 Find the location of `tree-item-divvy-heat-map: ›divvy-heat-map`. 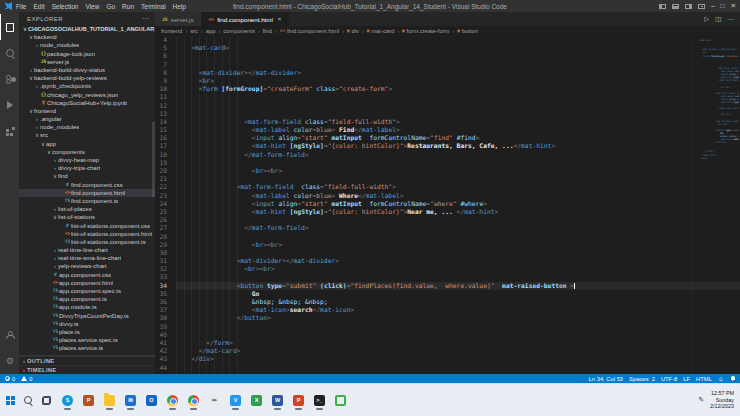

tree-item-divvy-heat-map: ›divvy-heat-map is located at coordinates (87, 160).